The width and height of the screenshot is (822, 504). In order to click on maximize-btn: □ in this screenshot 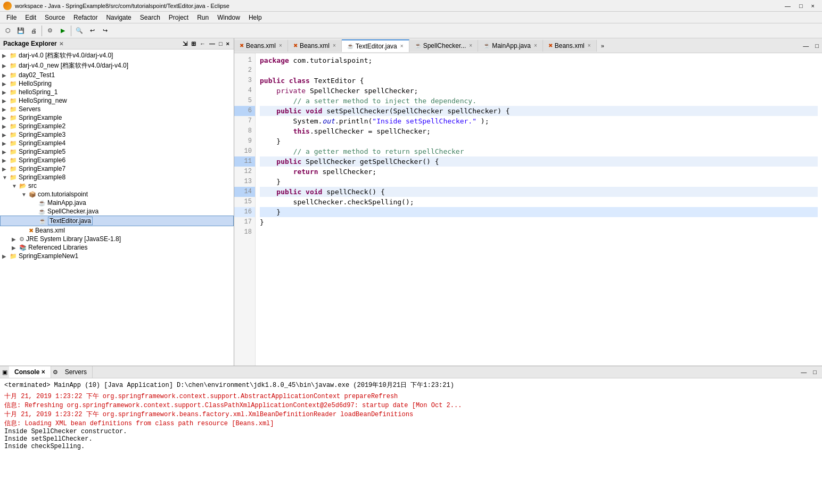, I will do `click(801, 6)`.